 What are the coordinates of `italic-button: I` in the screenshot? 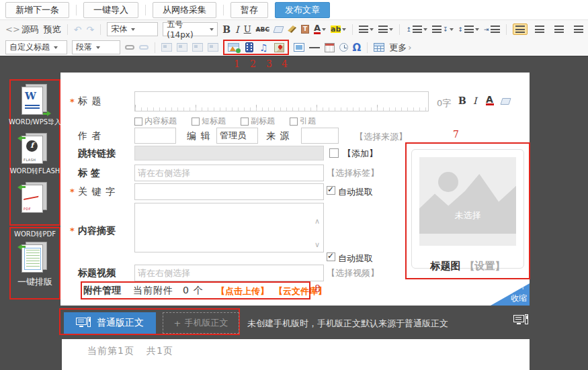 It's located at (237, 30).